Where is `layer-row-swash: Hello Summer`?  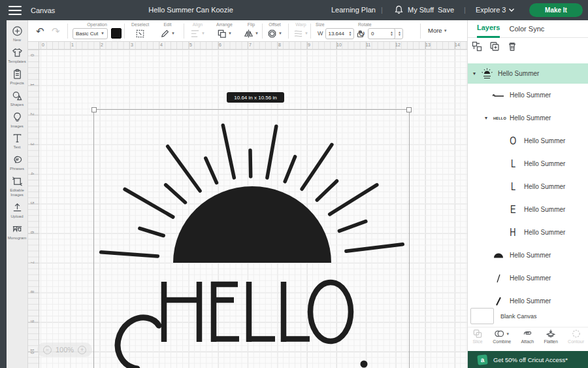 layer-row-swash: Hello Summer is located at coordinates (528, 95).